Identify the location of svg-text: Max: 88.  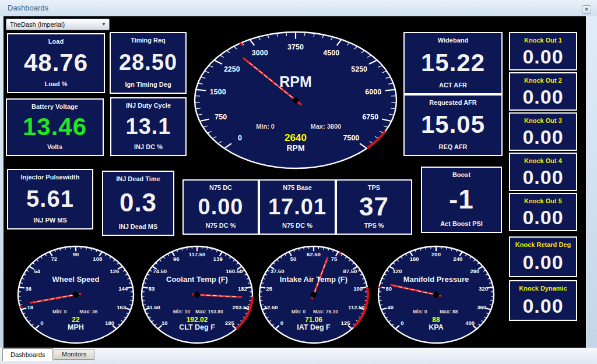
(449, 312).